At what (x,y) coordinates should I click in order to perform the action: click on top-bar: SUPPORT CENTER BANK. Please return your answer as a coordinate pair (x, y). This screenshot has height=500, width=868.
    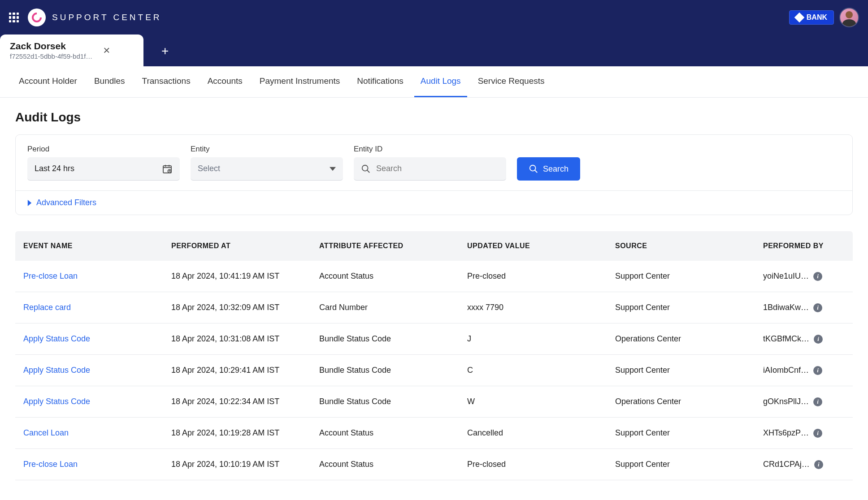
    Looking at the image, I should click on (434, 17).